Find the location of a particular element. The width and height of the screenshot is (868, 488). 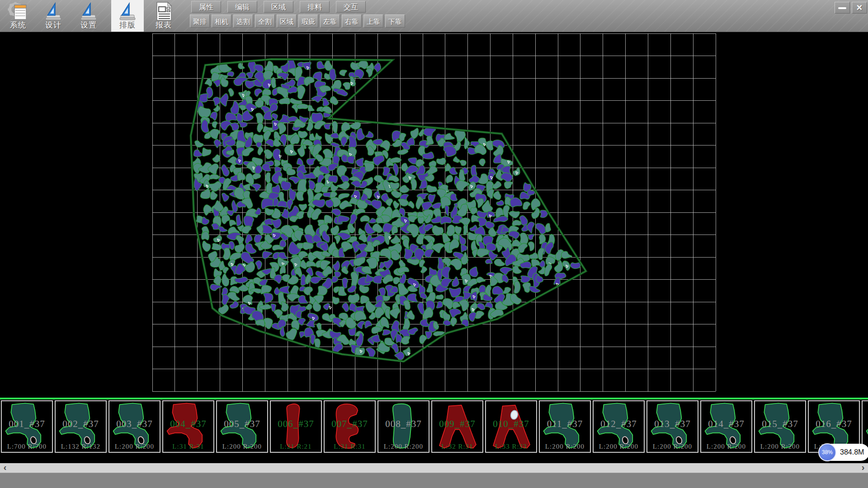

piece-id-label: 007_#37 is located at coordinates (350, 424).